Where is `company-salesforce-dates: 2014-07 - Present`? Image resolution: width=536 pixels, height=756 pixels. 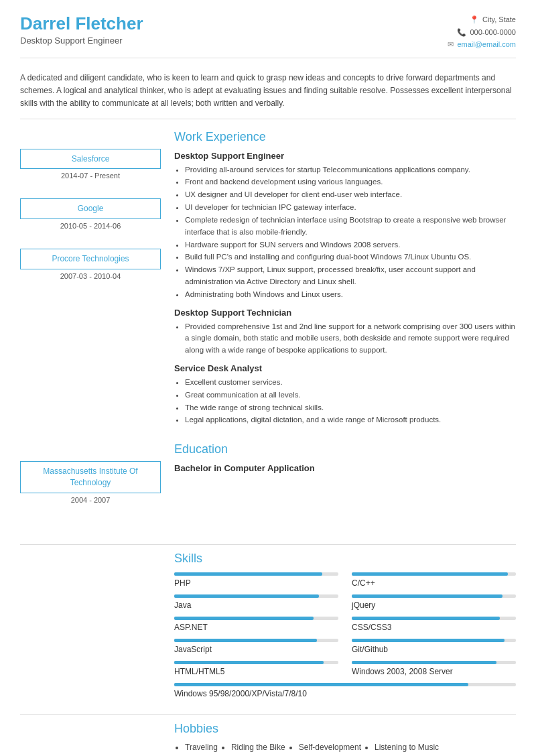 company-salesforce-dates: 2014-07 - Present is located at coordinates (90, 176).